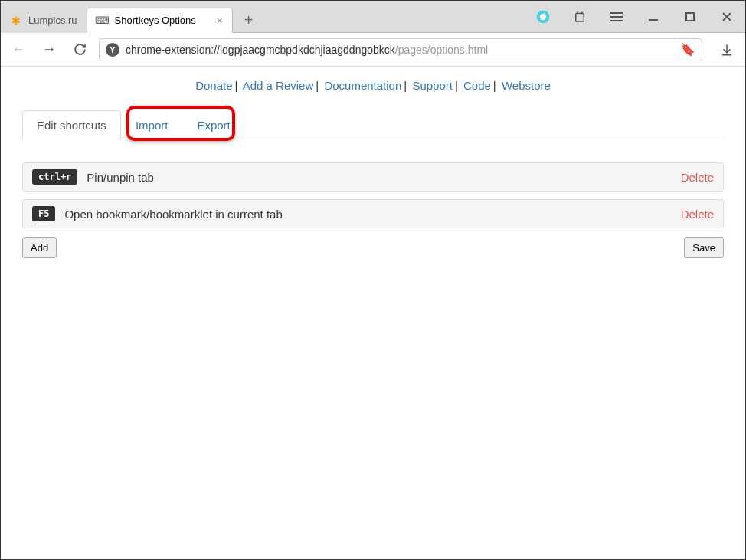 This screenshot has width=746, height=560. What do you see at coordinates (16, 21) in the screenshot?
I see `lumpics-favicon-icon: ✱` at bounding box center [16, 21].